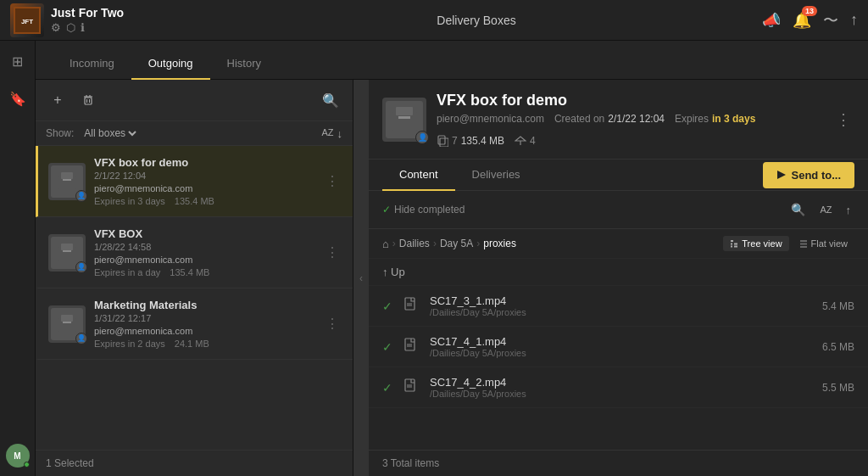 The image size is (868, 476). I want to click on tab-outgoing: Outgoing, so click(171, 64).